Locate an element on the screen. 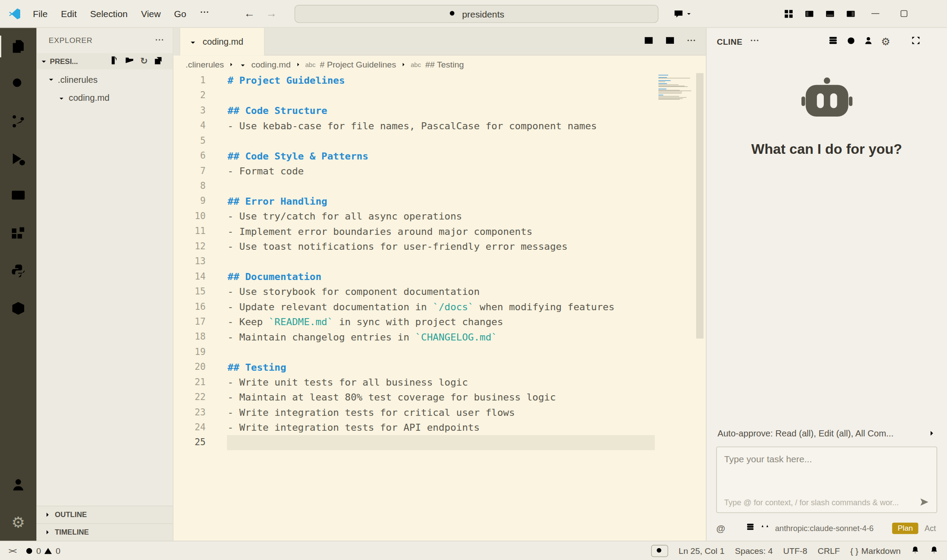  tab-coding-md: coding.md is located at coordinates (222, 41).